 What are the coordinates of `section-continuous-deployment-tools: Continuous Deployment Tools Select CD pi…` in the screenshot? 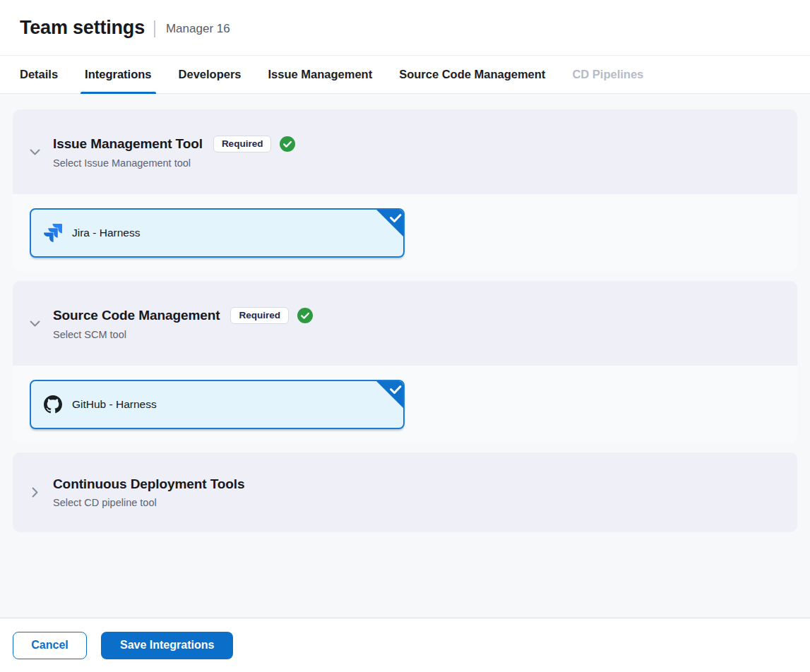 It's located at (405, 493).